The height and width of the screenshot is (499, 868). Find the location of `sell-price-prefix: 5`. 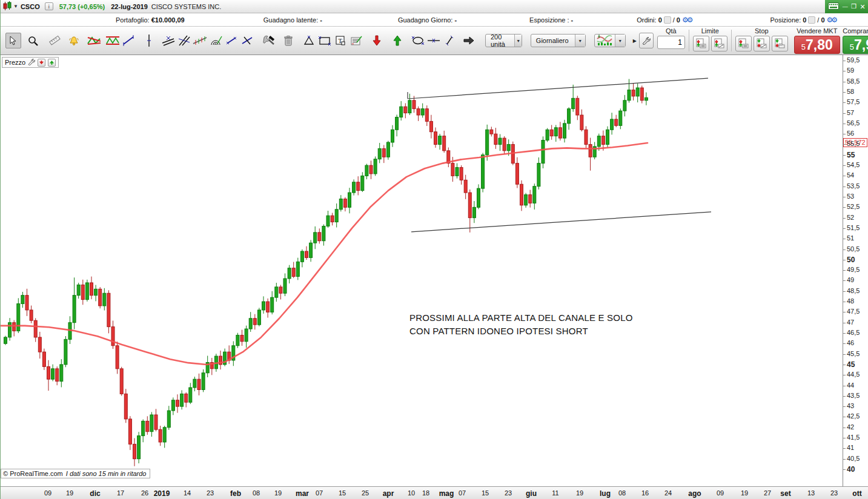

sell-price-prefix: 5 is located at coordinates (803, 47).